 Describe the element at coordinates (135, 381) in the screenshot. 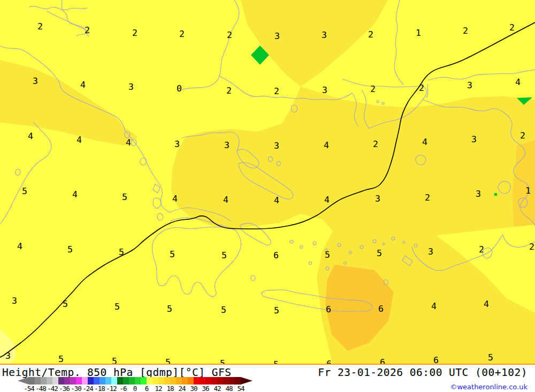

I see `temperature-colorbar` at that location.